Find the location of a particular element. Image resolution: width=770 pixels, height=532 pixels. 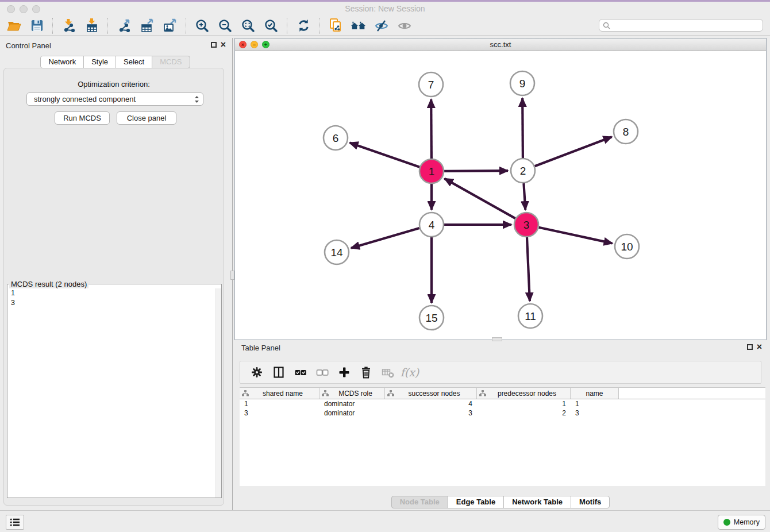

tab-edge-table: Edge Table is located at coordinates (476, 502).